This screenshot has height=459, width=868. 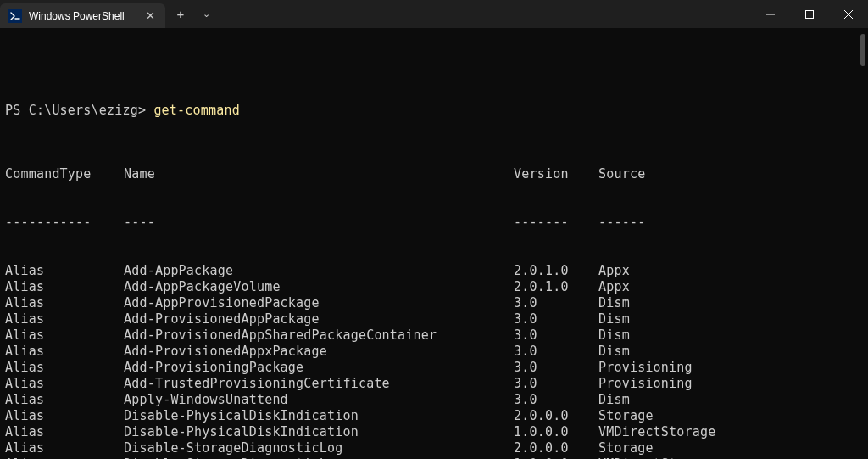 I want to click on table-row: AliasDisable-PhysicalDiskIndication1.0.0…, so click(x=437, y=433).